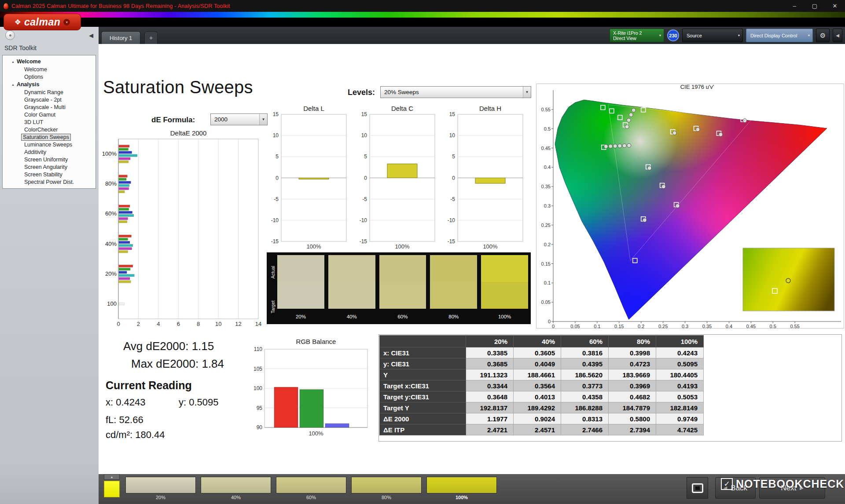  Describe the element at coordinates (456, 92) in the screenshot. I see `levels-dropdown: 20% Sweeps ▼` at that location.